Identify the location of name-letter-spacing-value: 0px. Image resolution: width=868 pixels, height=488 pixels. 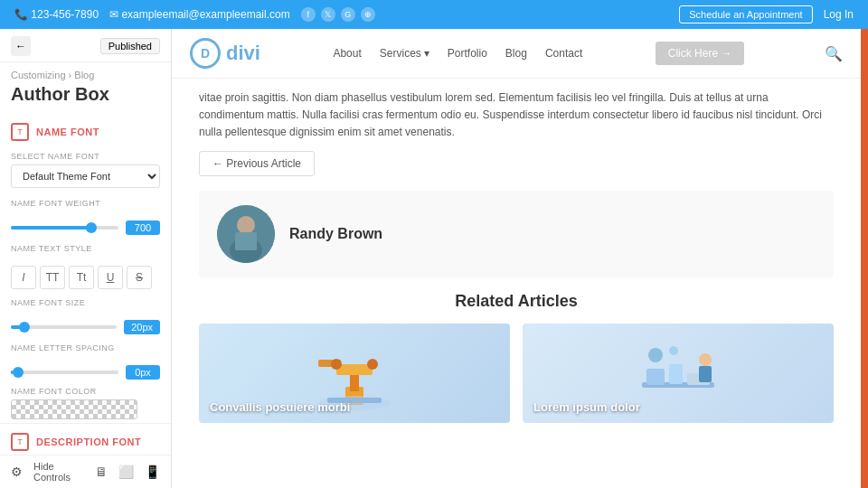
(143, 372).